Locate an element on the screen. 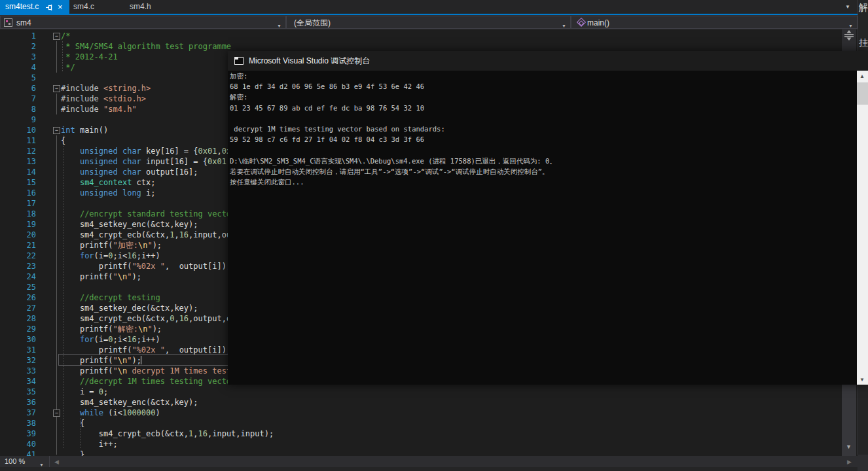  code-text: int main() is located at coordinates (84, 130).